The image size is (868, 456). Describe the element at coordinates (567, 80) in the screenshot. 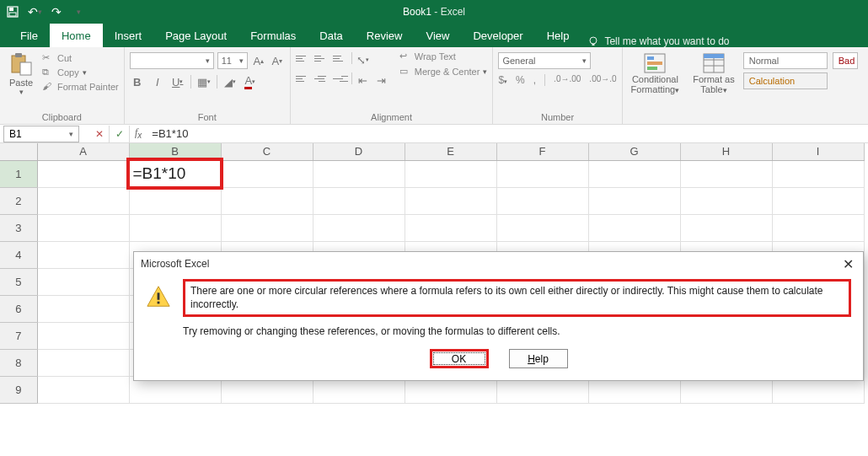

I see `increase-decimal-button: .0→.00` at that location.